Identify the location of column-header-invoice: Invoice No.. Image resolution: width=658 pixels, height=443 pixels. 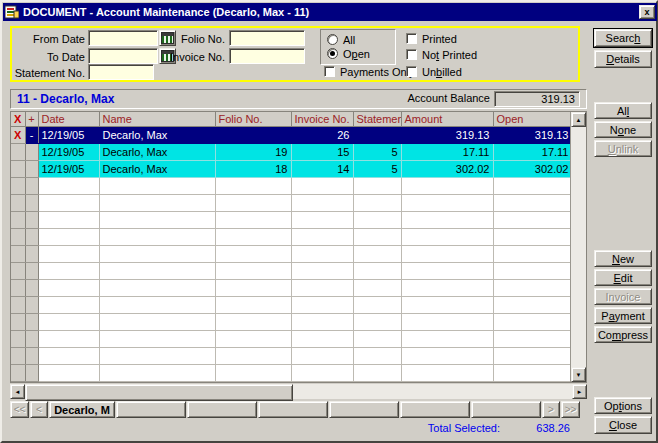
(322, 120).